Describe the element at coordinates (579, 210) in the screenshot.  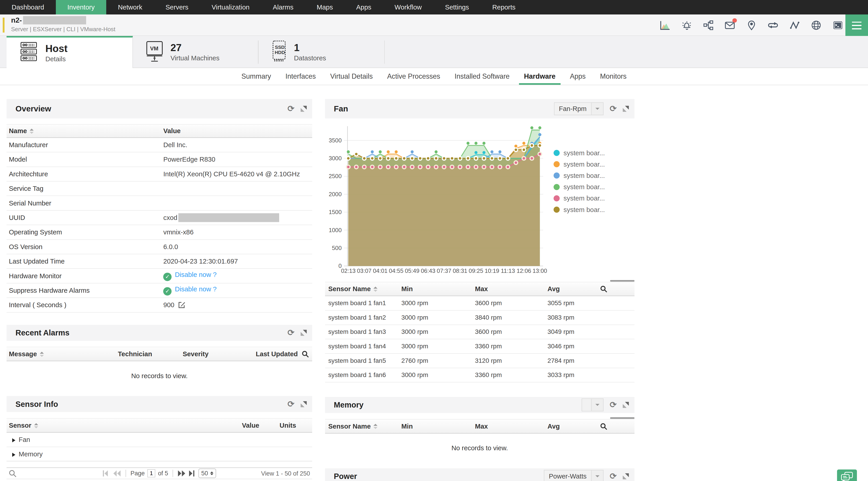
I see `legend-item-6: system boar...` at that location.